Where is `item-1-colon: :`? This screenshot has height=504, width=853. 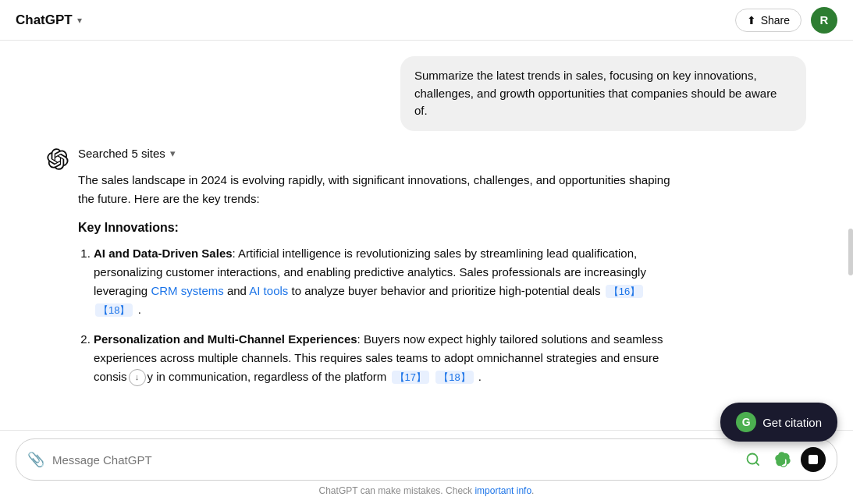 item-1-colon: : is located at coordinates (234, 253).